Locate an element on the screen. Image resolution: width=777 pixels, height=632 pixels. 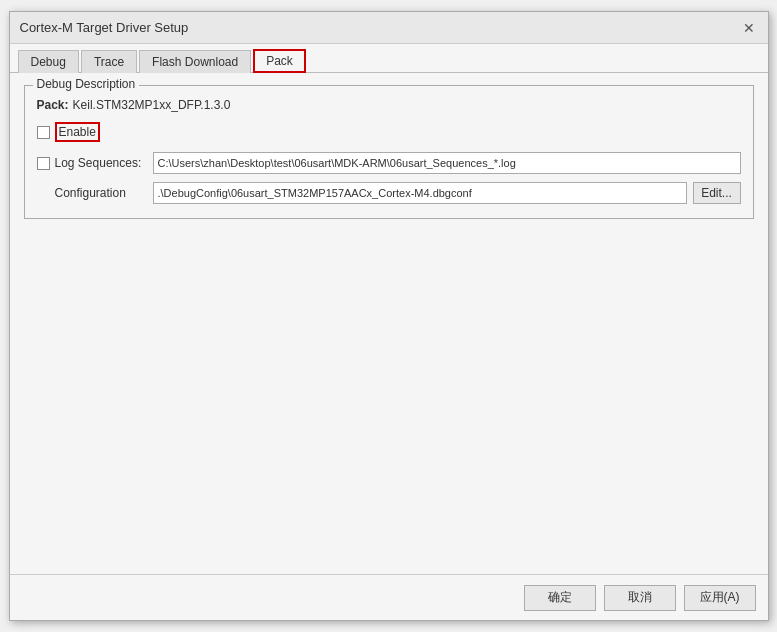
pack-row: Pack: Keil.STM32MP1xx_DFP.1.3.0 is located at coordinates (389, 105).